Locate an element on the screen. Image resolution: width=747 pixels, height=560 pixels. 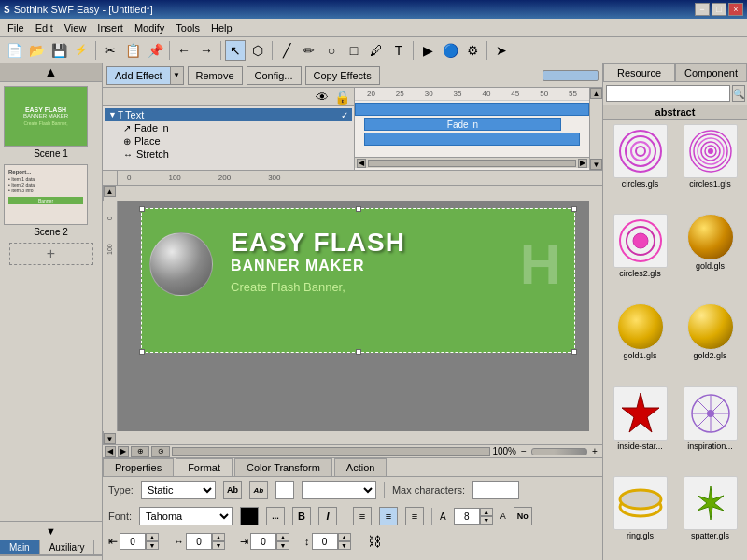
canvas-scroll-down: ▼ is located at coordinates (110, 439).